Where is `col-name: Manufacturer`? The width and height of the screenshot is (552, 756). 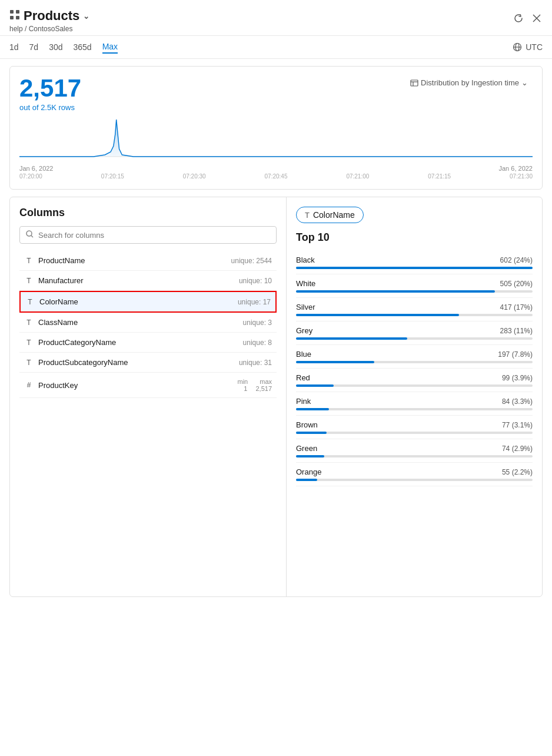 col-name: Manufacturer is located at coordinates (61, 280).